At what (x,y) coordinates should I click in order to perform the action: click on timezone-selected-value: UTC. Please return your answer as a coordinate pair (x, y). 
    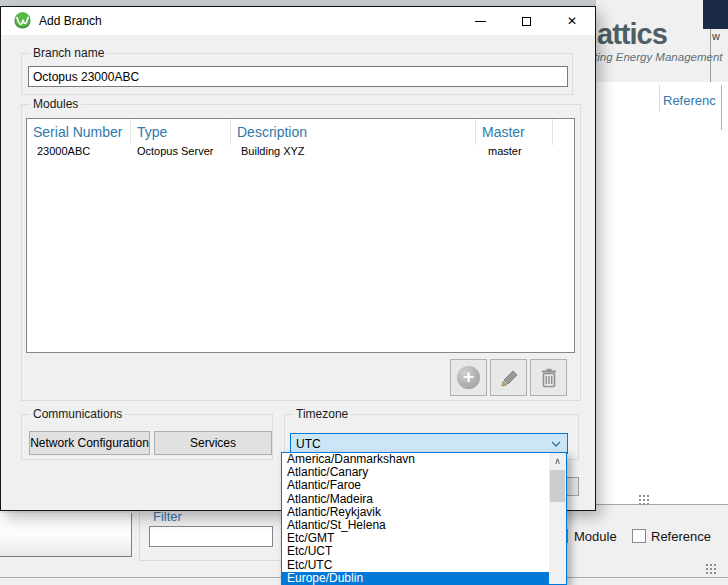
    Looking at the image, I should click on (418, 444).